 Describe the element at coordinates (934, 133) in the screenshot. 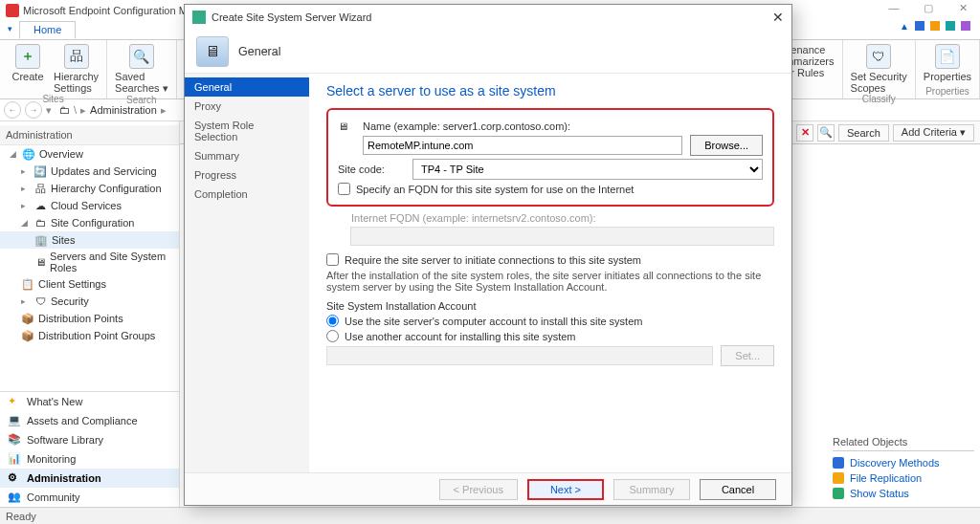

I see `add-criteria-button: Add Criteria ▾` at that location.